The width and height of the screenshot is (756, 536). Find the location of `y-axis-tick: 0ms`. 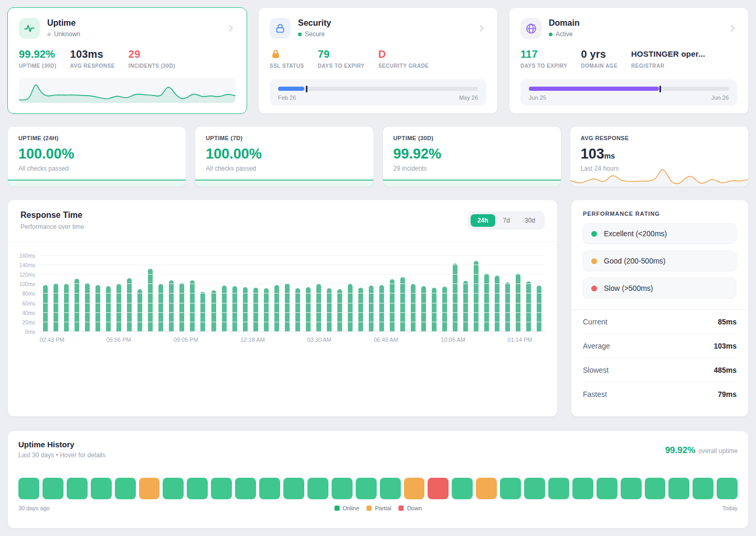

y-axis-tick: 0ms is located at coordinates (30, 332).